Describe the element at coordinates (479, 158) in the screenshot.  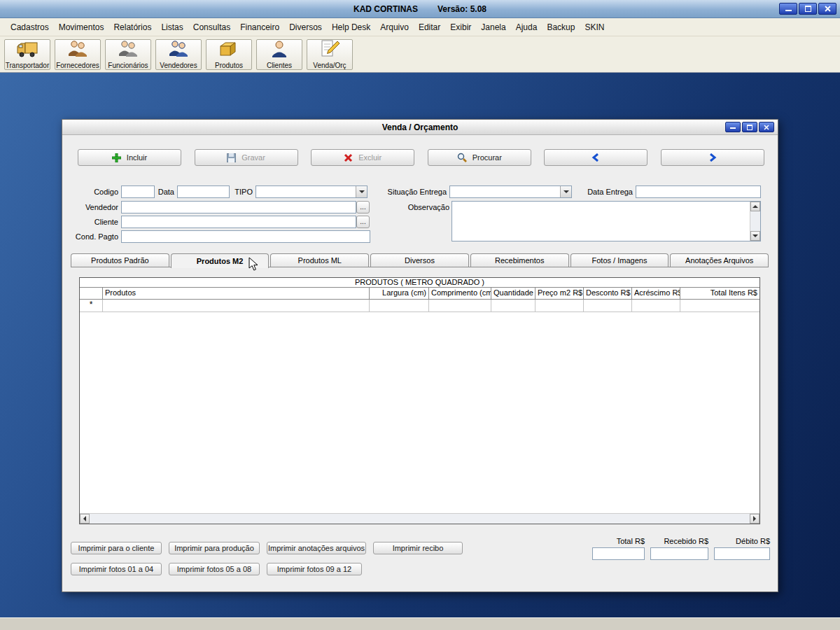
I see `procurar-button: Procurar` at that location.